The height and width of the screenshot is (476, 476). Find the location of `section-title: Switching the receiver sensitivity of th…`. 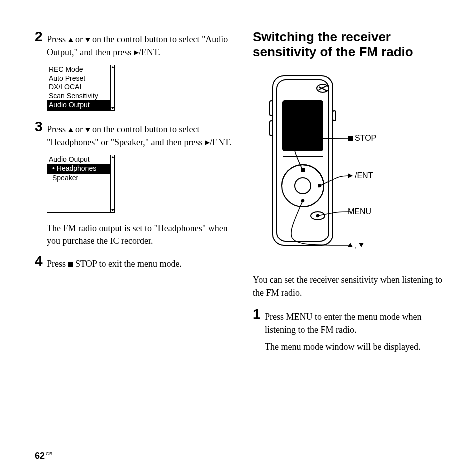

section-title: Switching the receiver sensitivity of th… is located at coordinates (352, 45).